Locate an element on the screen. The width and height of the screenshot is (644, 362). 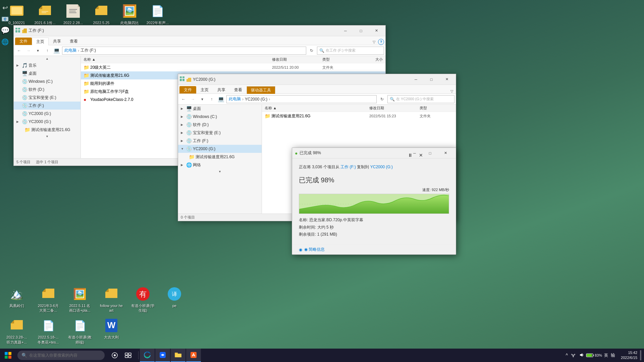
desktop-icon-pe: 译 pe is located at coordinates (174, 300).